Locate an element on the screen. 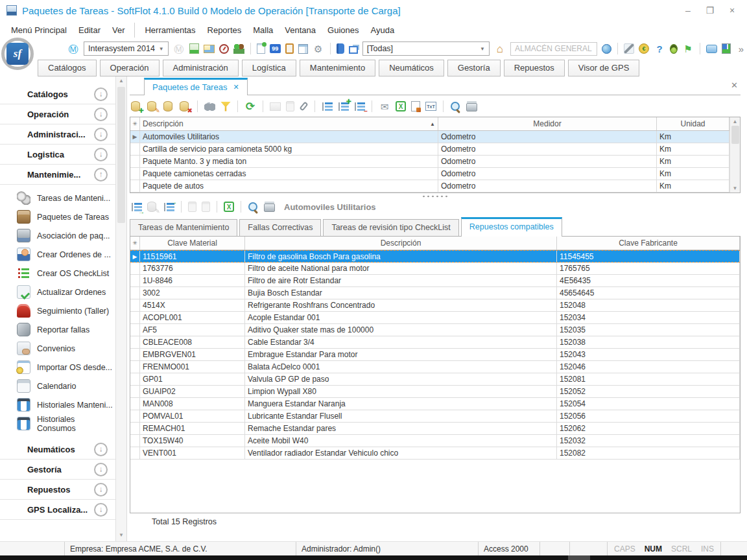  photos-icon is located at coordinates (209, 49).